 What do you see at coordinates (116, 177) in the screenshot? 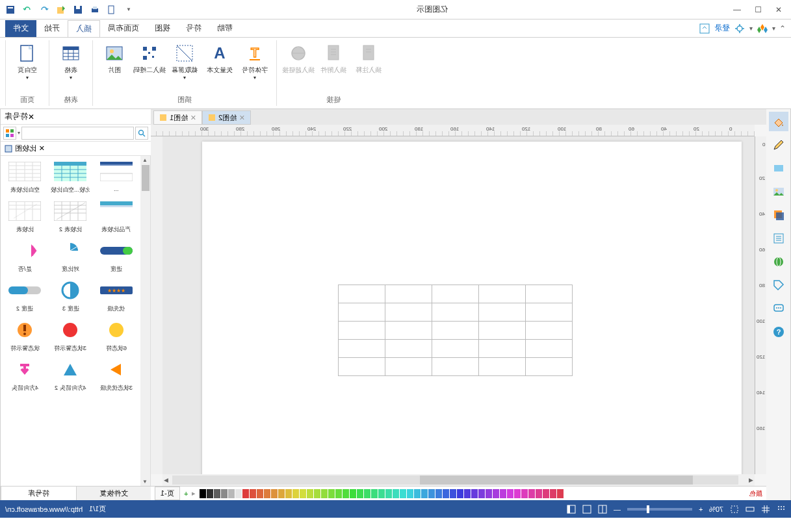
I see `symbol-item: ...` at bounding box center [116, 177].